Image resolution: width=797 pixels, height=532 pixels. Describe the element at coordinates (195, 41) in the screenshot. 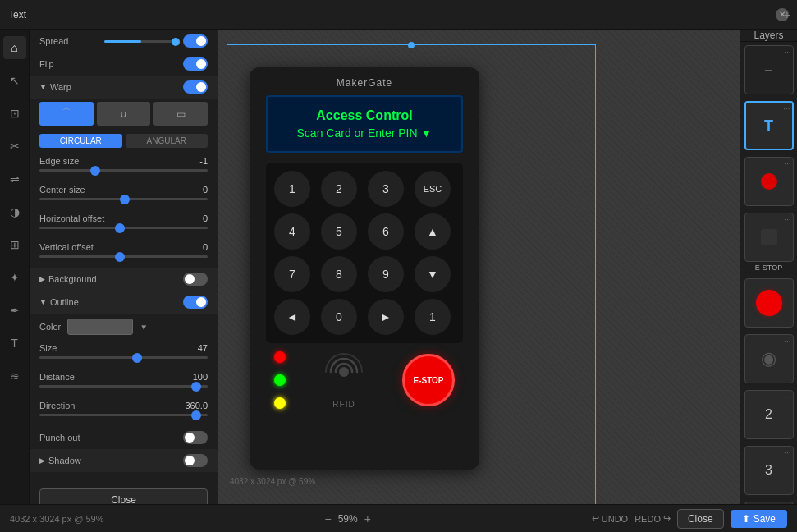

I see `spread-toggle` at that location.